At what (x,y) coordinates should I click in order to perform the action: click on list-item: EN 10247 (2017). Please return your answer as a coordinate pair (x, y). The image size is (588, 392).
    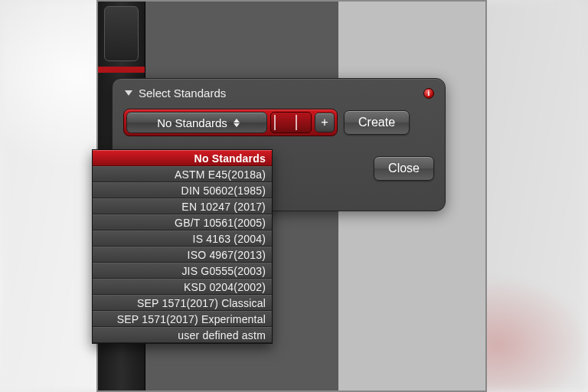
    Looking at the image, I should click on (182, 207).